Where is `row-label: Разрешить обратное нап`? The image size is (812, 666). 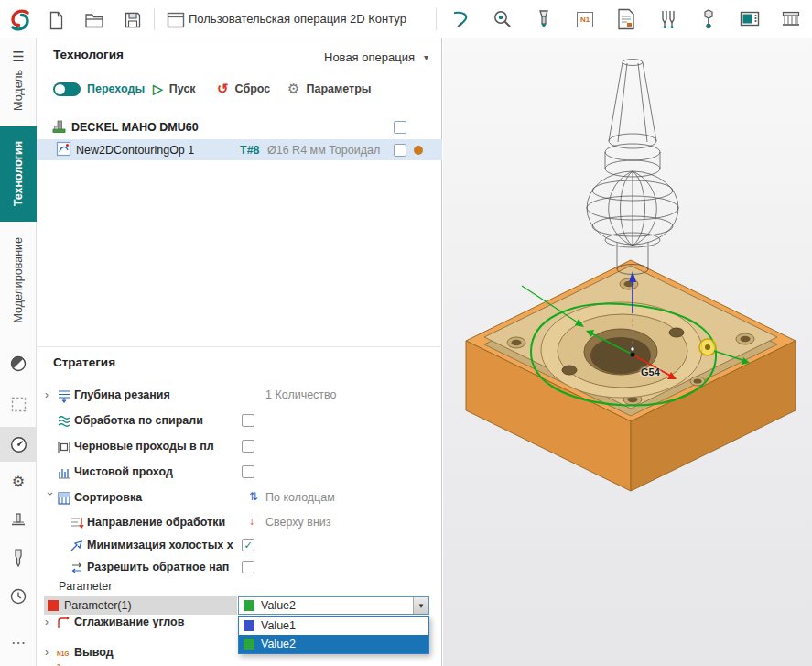 row-label: Разрешить обратное нап is located at coordinates (157, 567).